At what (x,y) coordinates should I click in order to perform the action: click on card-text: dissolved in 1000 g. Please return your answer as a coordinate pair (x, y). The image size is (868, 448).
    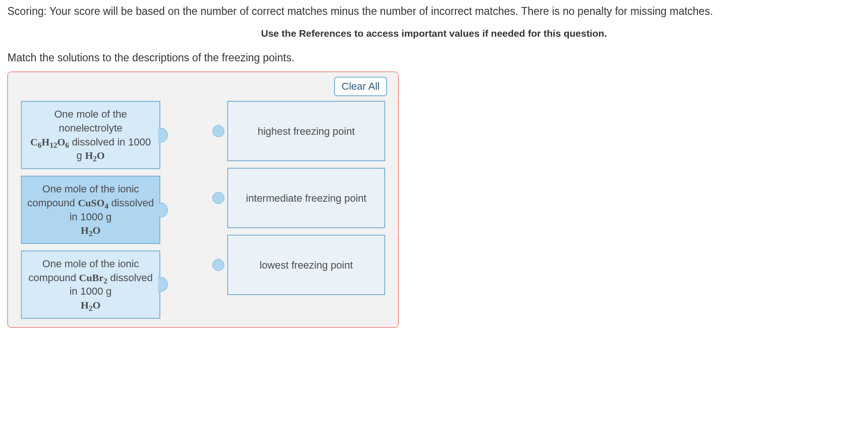
    Looking at the image, I should click on (112, 149).